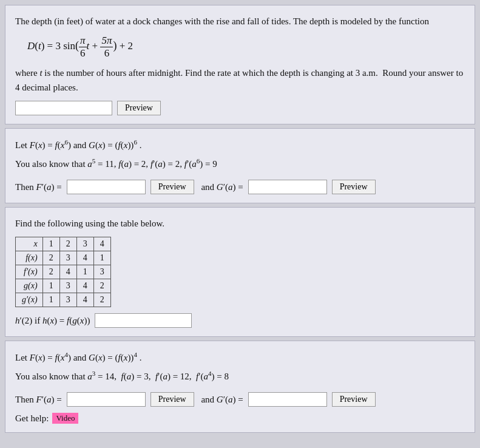 Image resolution: width=480 pixels, height=448 pixels. What do you see at coordinates (288, 187) in the screenshot?
I see `section2-g-prime-input` at bounding box center [288, 187].